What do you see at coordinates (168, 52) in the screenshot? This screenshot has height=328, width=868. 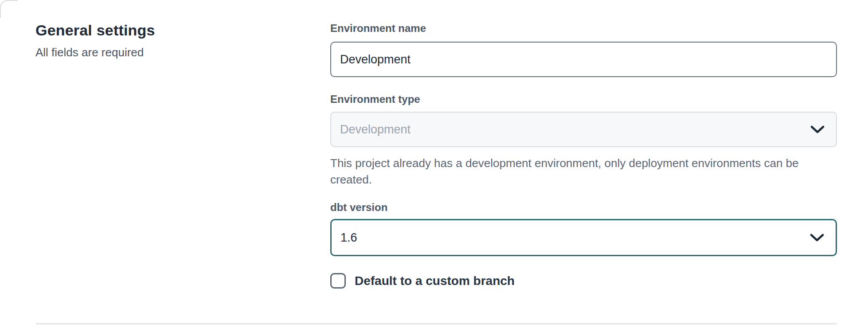 I see `page-subtitle: All fields are required` at bounding box center [168, 52].